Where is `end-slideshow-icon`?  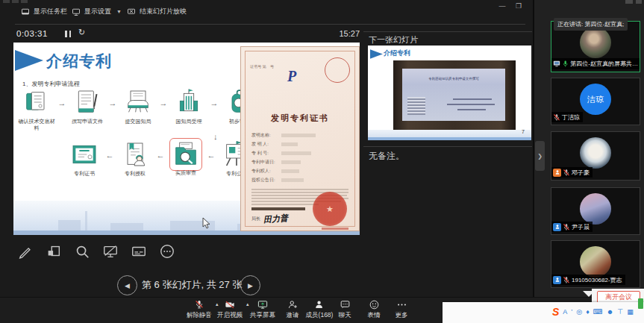 end-slideshow-icon is located at coordinates (131, 12).